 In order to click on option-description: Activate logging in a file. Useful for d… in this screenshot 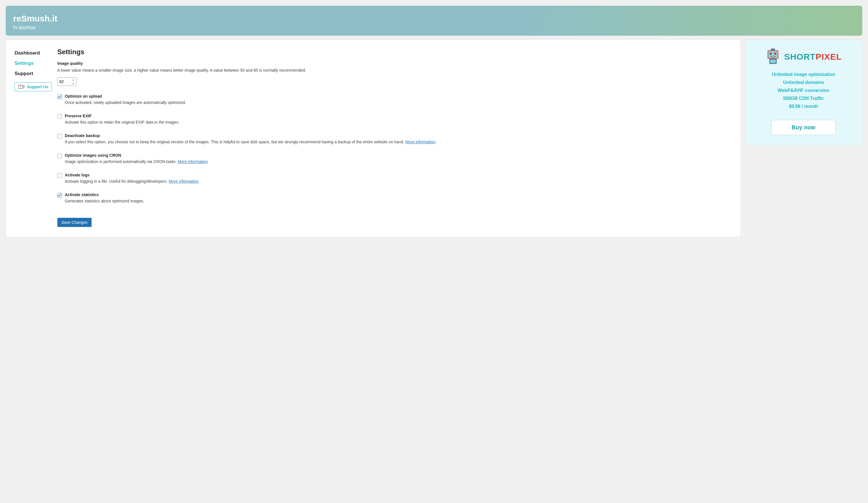, I will do `click(398, 181)`.